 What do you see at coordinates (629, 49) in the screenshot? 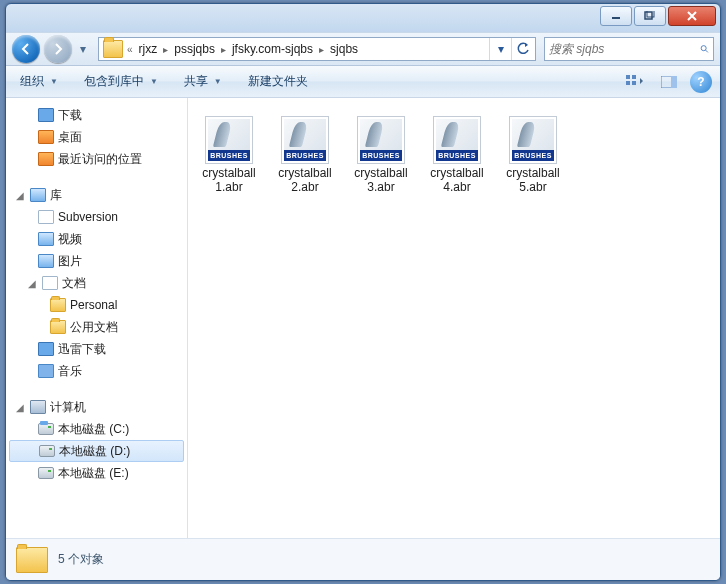
I see `search-box` at bounding box center [629, 49].